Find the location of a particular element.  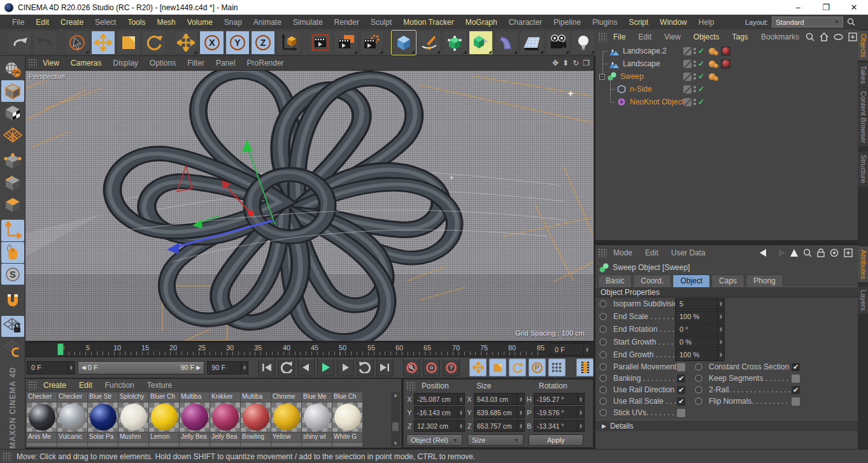

add-light-button is located at coordinates (583, 43).